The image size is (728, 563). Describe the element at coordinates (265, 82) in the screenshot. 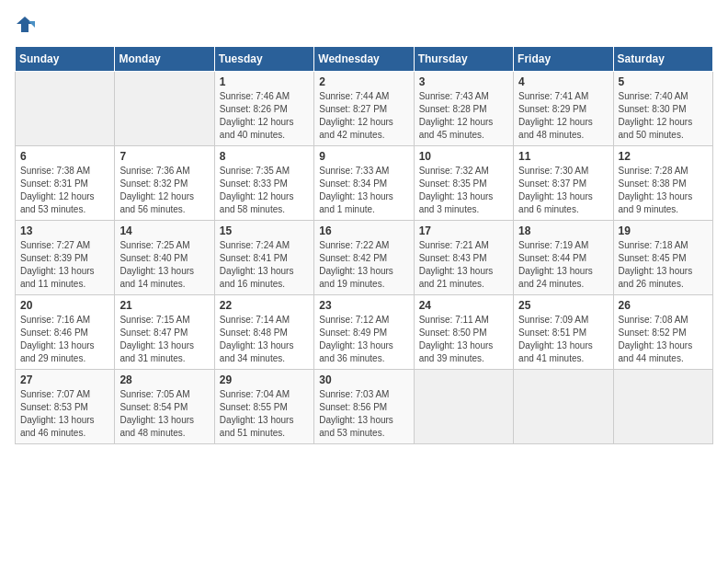

I see `day-number: 1` at that location.